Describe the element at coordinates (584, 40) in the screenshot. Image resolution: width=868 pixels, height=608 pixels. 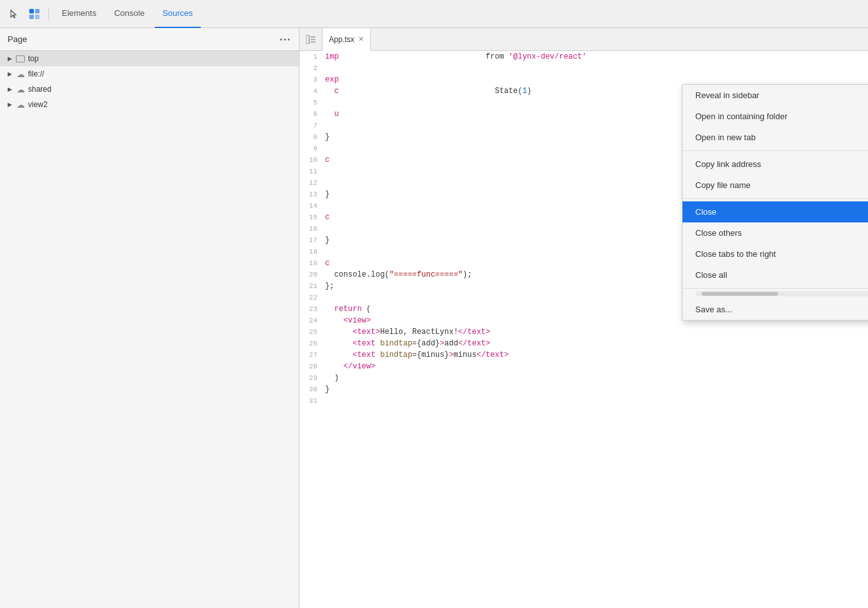
I see `tab-bar: App.tsx ✕` at that location.